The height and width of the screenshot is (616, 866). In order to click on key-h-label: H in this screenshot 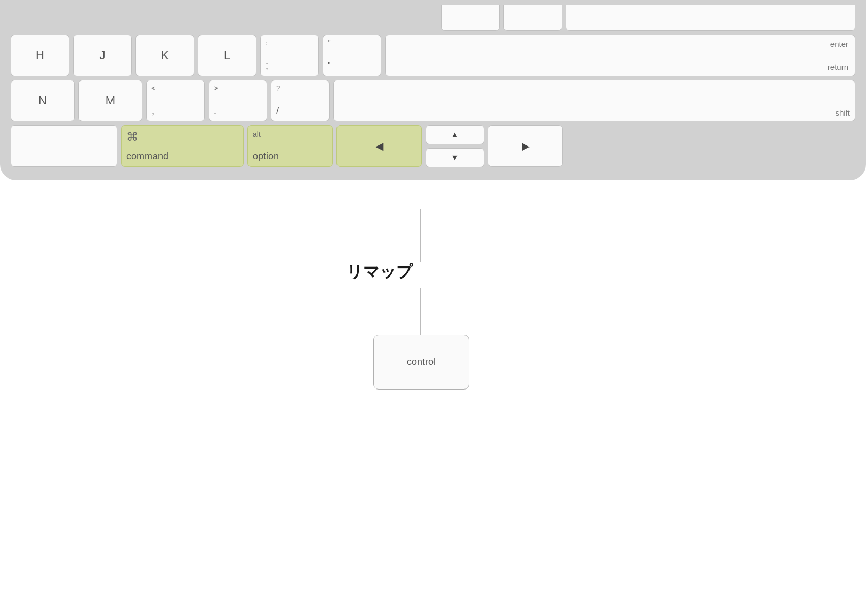, I will do `click(40, 55)`.